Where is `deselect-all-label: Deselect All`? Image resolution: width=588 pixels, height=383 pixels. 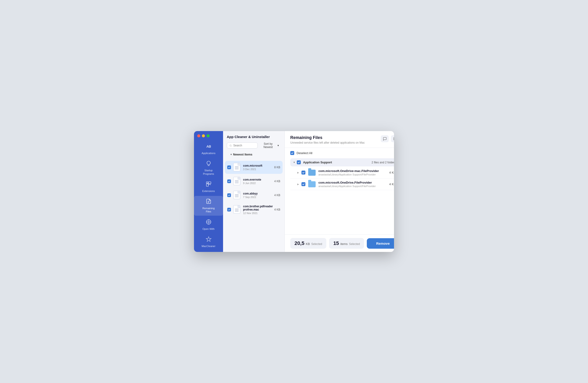
deselect-all-label: Deselect All is located at coordinates (304, 153).